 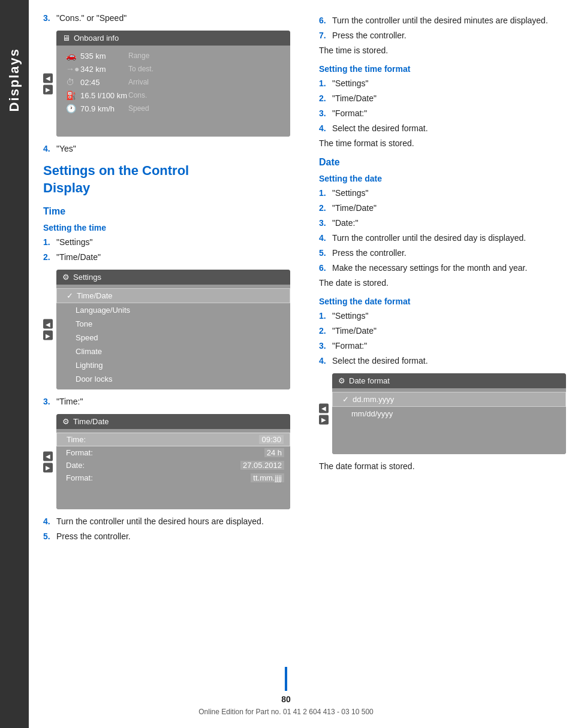 What do you see at coordinates (444, 346) in the screenshot?
I see `df-step3: 3. "Format:"` at bounding box center [444, 346].